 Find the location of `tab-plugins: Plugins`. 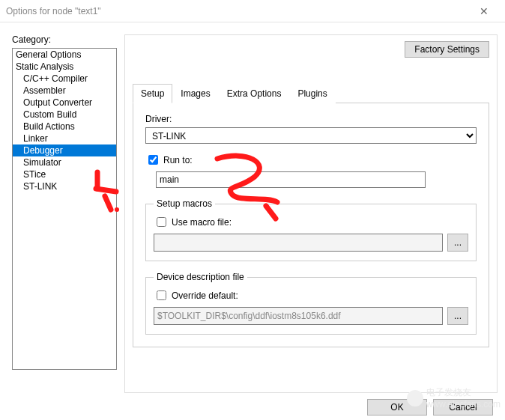

tab-plugins: Plugins is located at coordinates (312, 94).